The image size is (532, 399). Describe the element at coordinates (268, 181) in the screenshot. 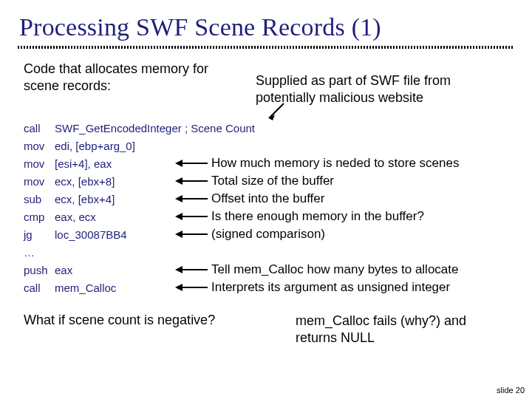

I see `code-row: mov ecx, [ebx+8] Total size of the buffe…` at that location.